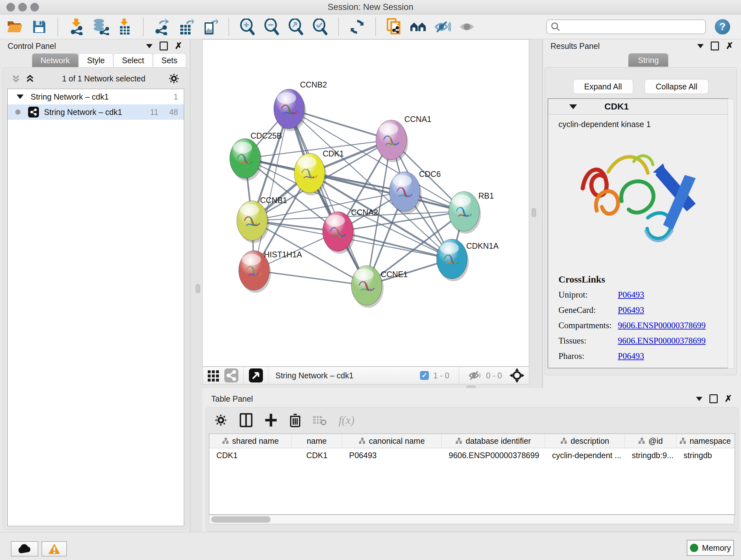  I want to click on export-table-icon, so click(186, 27).